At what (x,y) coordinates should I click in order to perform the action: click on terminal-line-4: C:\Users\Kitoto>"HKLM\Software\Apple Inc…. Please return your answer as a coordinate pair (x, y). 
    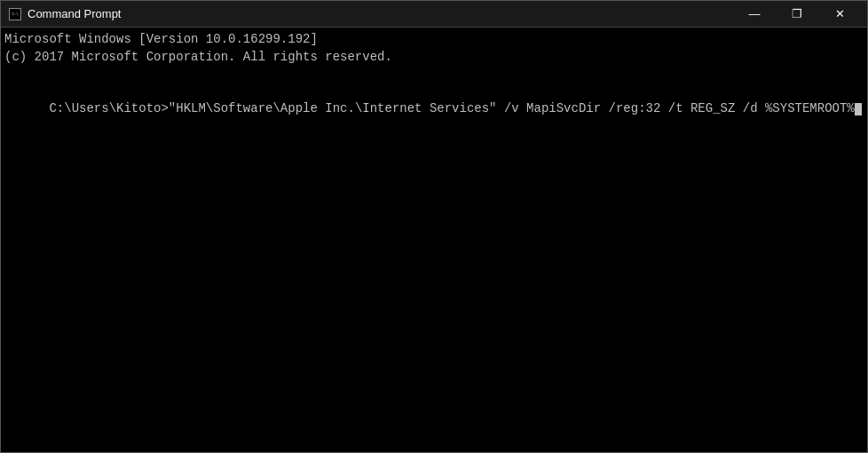
    Looking at the image, I should click on (434, 110).